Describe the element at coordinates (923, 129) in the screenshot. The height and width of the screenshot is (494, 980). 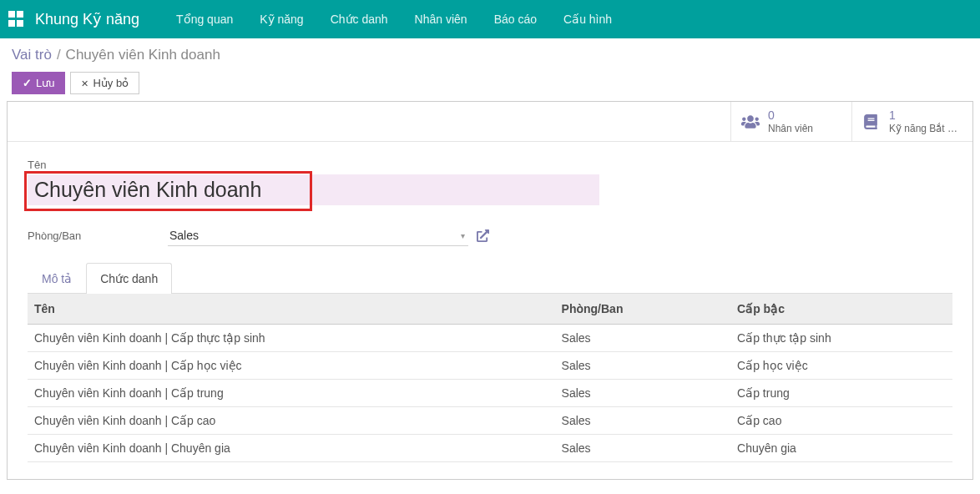
I see `stat-skills-label: Kỹ năng Bắt …` at that location.